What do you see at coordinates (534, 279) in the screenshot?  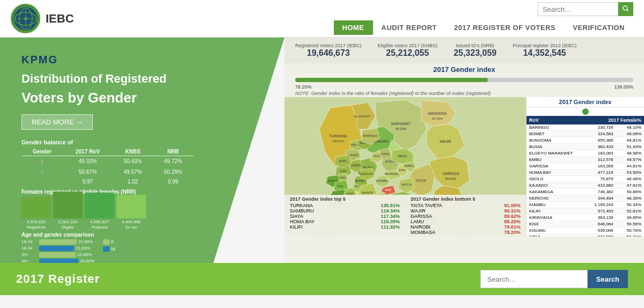 I see `footer-search-input` at bounding box center [534, 279].